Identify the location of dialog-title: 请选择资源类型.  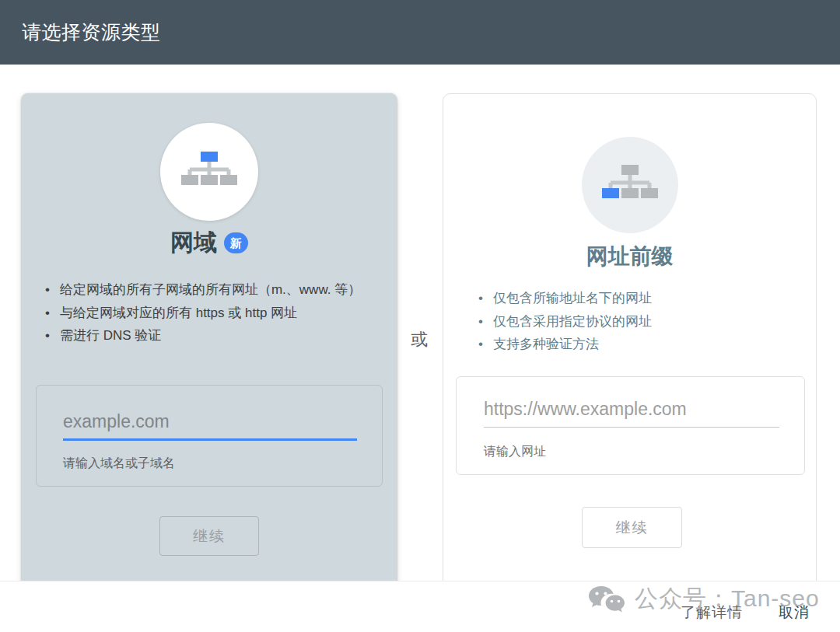
(92, 33).